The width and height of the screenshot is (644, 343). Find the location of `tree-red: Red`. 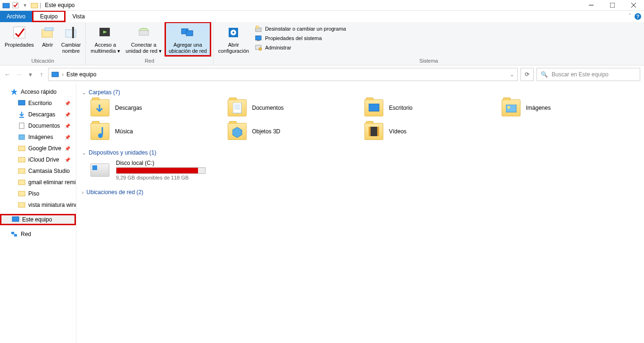

tree-red: Red is located at coordinates (38, 234).